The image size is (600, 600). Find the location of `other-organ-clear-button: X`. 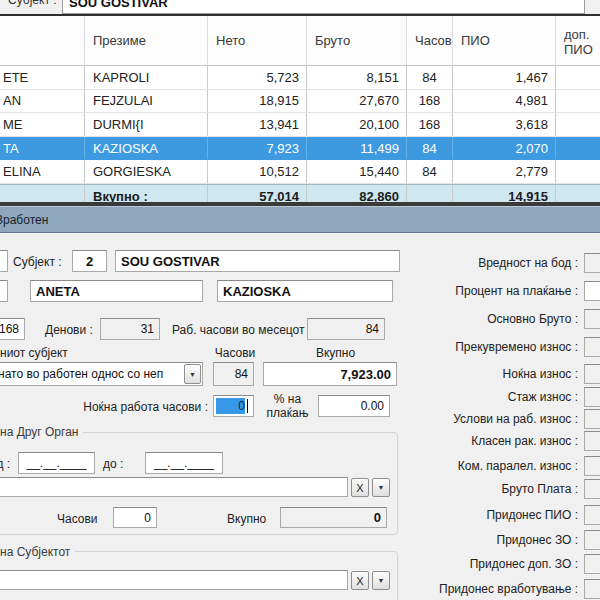

other-organ-clear-button: X is located at coordinates (360, 488).